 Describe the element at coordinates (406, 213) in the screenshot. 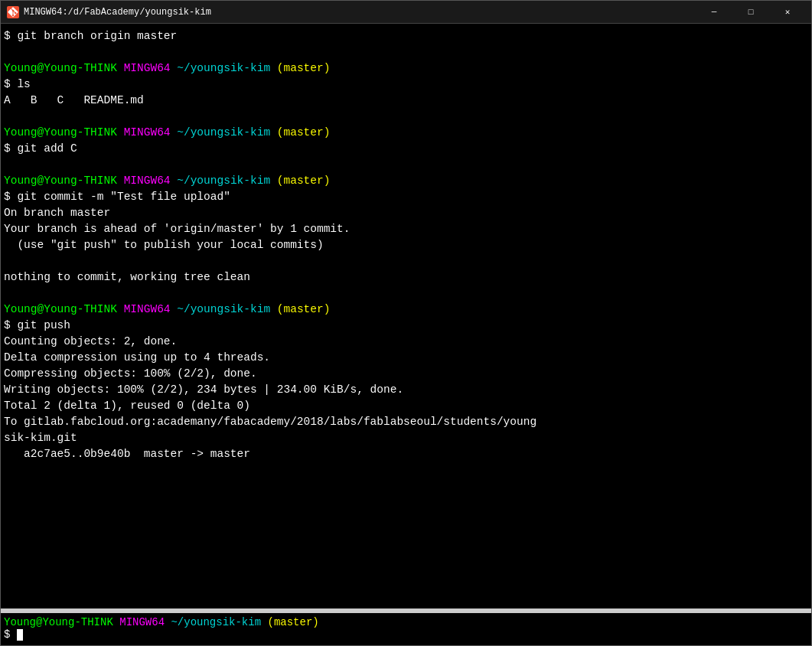

I see `terminal-line: On branch master` at that location.